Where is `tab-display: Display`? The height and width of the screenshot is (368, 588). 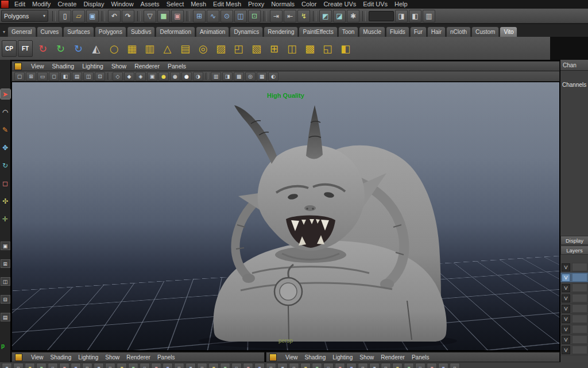
tab-display: Display is located at coordinates (574, 240).